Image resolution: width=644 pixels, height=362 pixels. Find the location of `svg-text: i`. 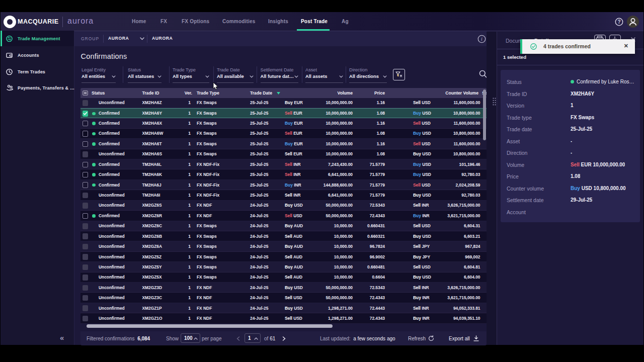

svg-text: i is located at coordinates (482, 39).